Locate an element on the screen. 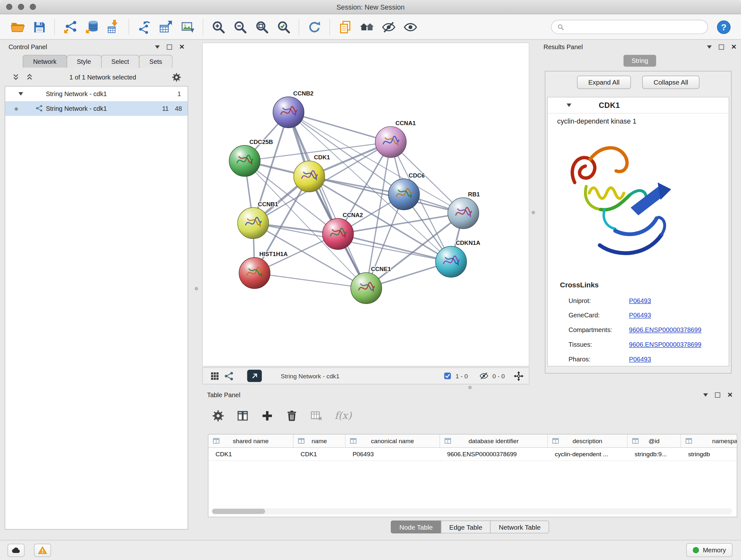  warnings-button is located at coordinates (43, 550).